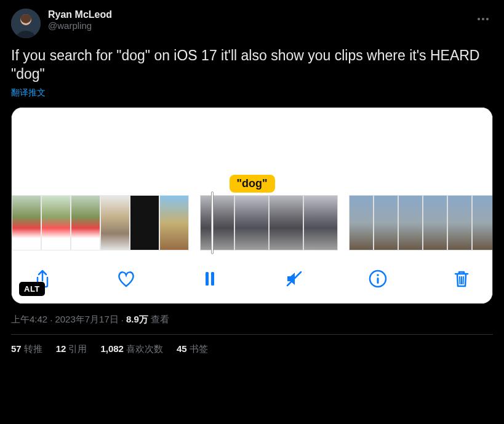 The width and height of the screenshot is (504, 424). I want to click on likes-stat: 1,082喜欢次数, so click(132, 350).